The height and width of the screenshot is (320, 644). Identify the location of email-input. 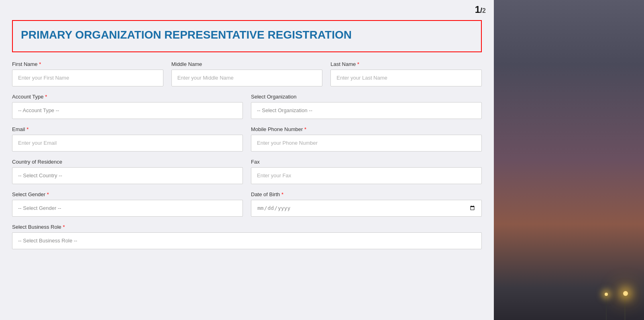
(128, 143).